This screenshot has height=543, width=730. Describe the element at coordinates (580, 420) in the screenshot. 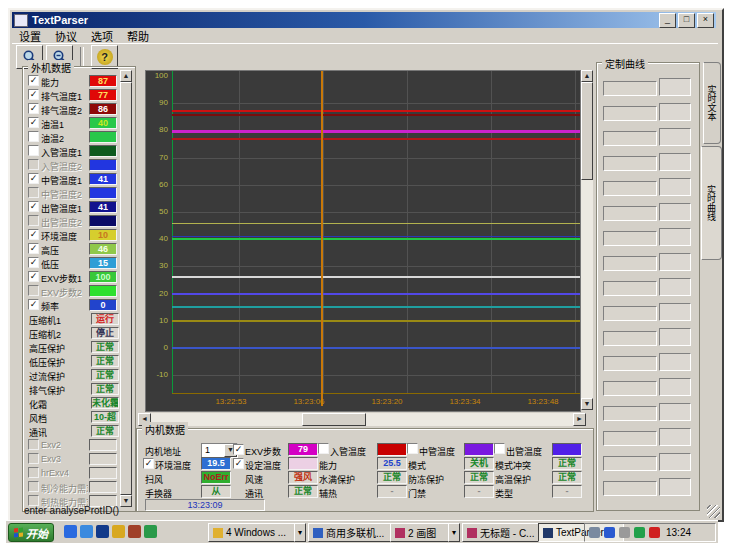

I see `scroll-right-button: ►` at that location.